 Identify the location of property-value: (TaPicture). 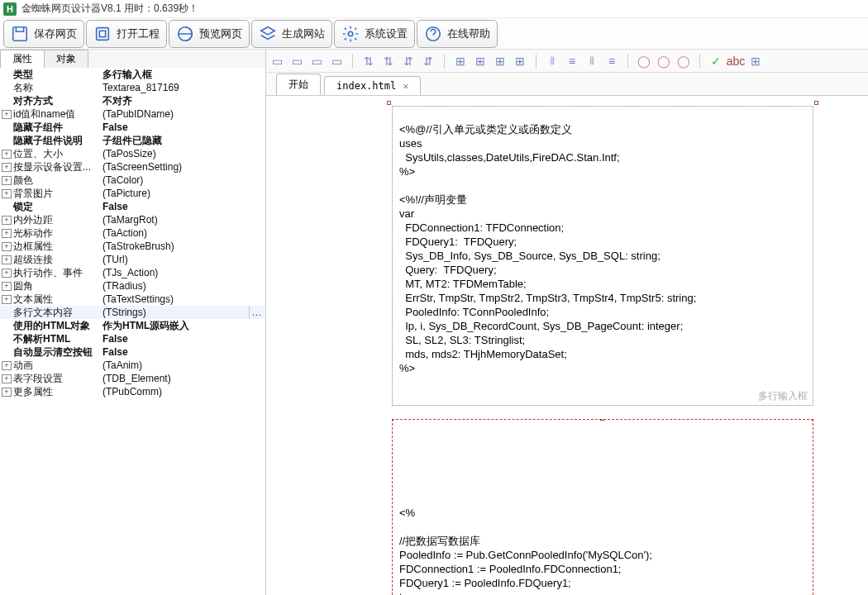
(184, 193).